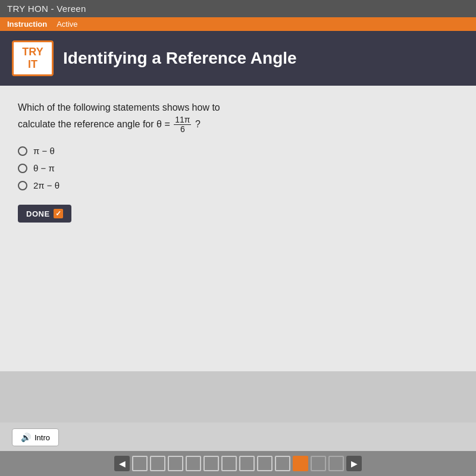  Describe the element at coordinates (45, 214) in the screenshot. I see `done-button: DONE ✓` at that location.